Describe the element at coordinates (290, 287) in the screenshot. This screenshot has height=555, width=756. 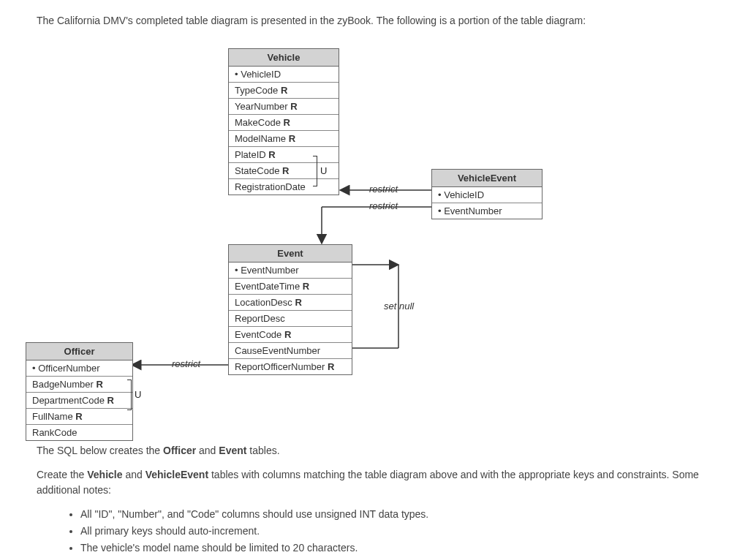
I see `column-row: EventDateTime R` at that location.